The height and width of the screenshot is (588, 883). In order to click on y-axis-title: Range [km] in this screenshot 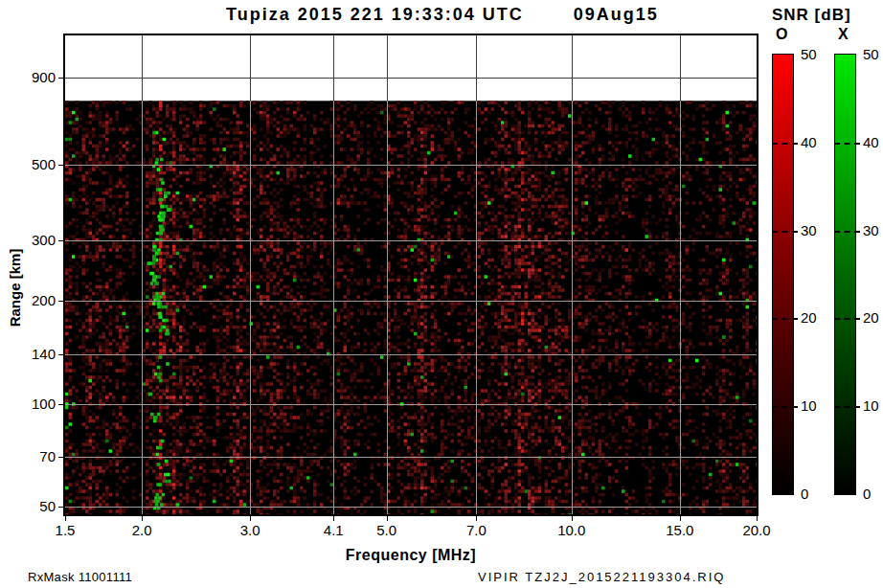, I will do `click(15, 288)`.